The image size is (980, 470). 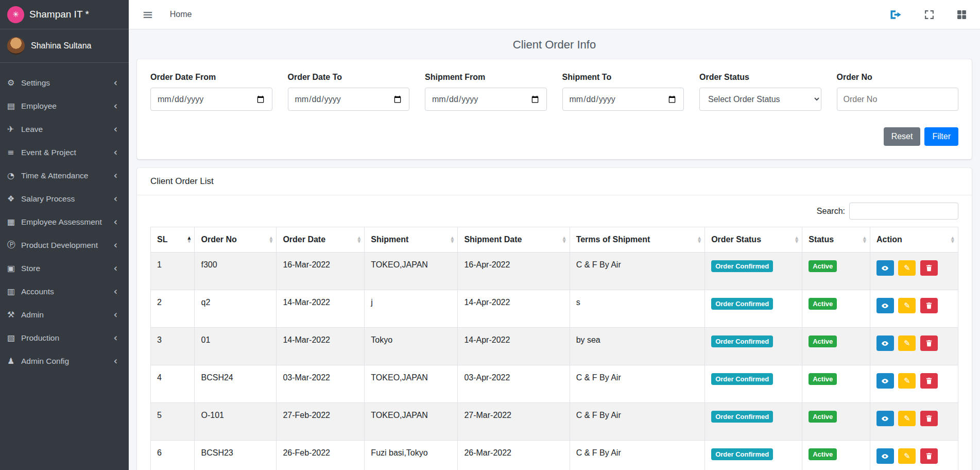 I want to click on grid-menu-button, so click(x=962, y=14).